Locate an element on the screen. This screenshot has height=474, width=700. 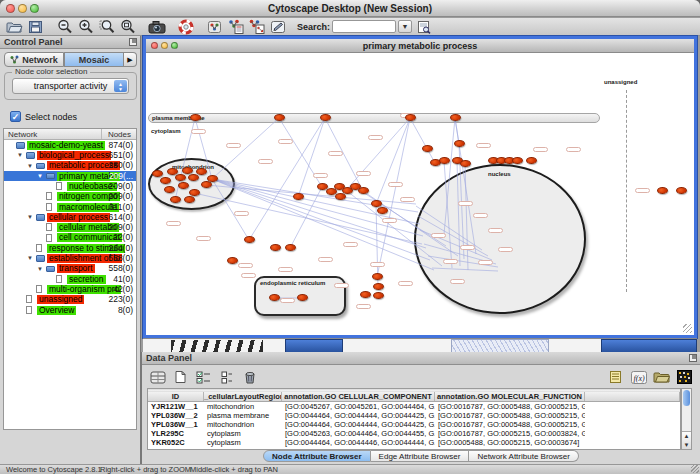
open-file-icon is located at coordinates (14, 27).